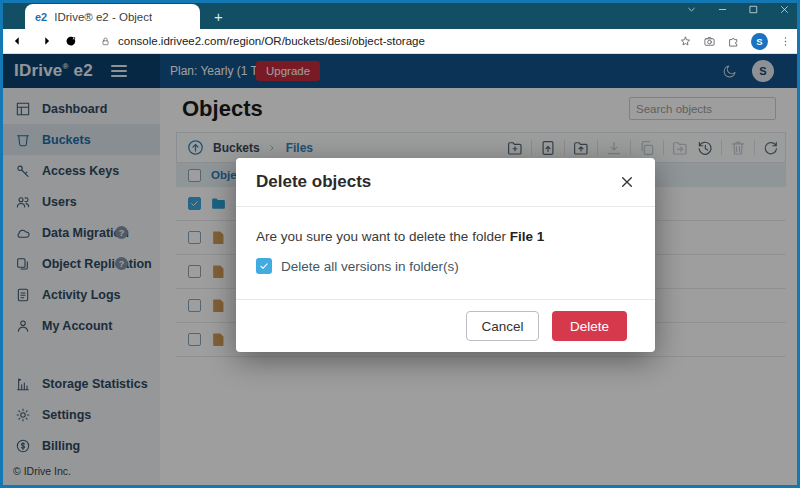 The height and width of the screenshot is (488, 800). What do you see at coordinates (754, 10) in the screenshot?
I see `maximize-icon` at bounding box center [754, 10].